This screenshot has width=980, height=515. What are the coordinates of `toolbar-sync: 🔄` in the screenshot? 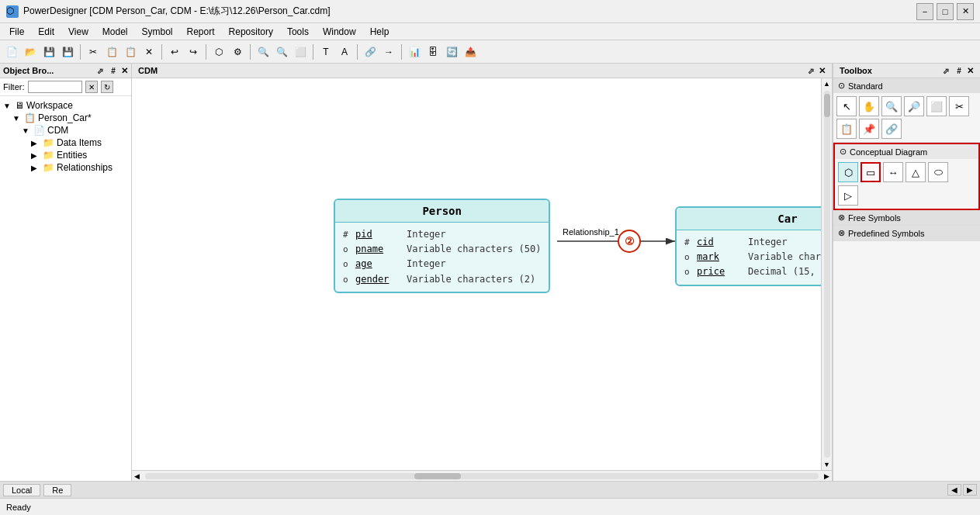 It's located at (452, 52).